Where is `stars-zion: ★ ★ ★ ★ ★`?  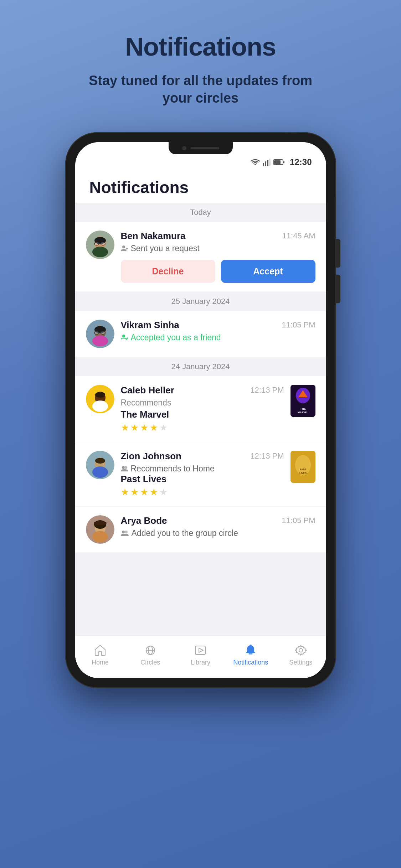
stars-zion: ★ ★ ★ ★ ★ is located at coordinates (202, 492).